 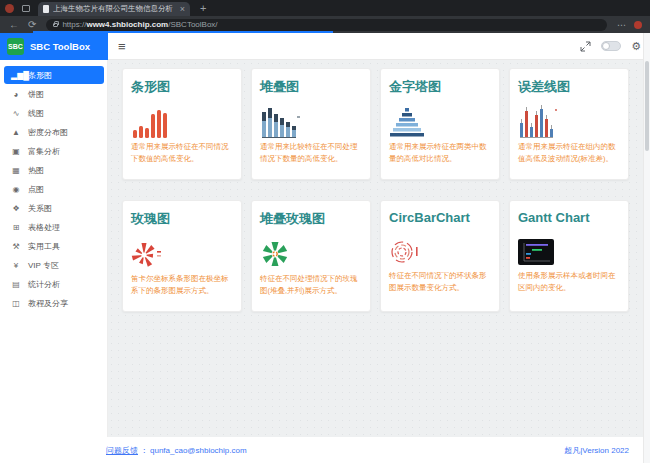 What do you see at coordinates (16, 76) in the screenshot?
I see `bar-chart-icon: ▂▆█` at bounding box center [16, 76].